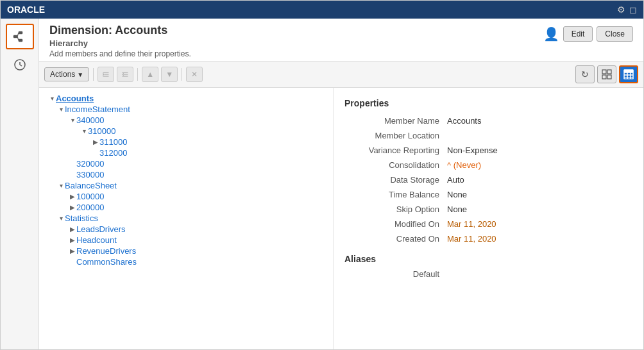  I want to click on tree-label-leadsdrivers: LeadsDrivers, so click(101, 229).